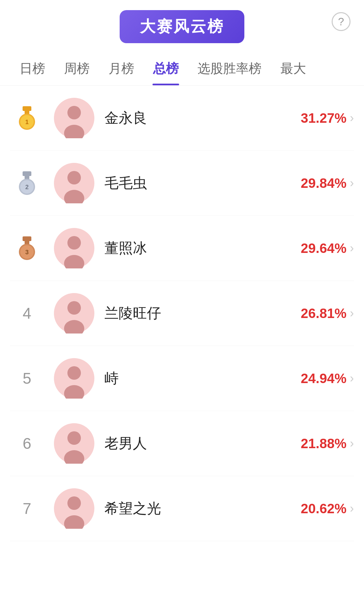 The height and width of the screenshot is (608, 364). What do you see at coordinates (27, 378) in the screenshot?
I see `rank-col: 5` at bounding box center [27, 378].